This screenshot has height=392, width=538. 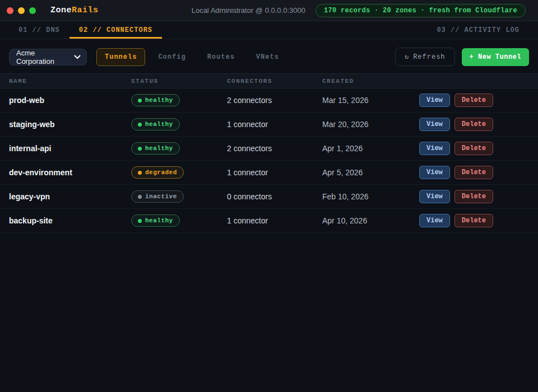 I want to click on table-header: NAME STATUS CONNECTORS CREATED, so click(x=269, y=81).